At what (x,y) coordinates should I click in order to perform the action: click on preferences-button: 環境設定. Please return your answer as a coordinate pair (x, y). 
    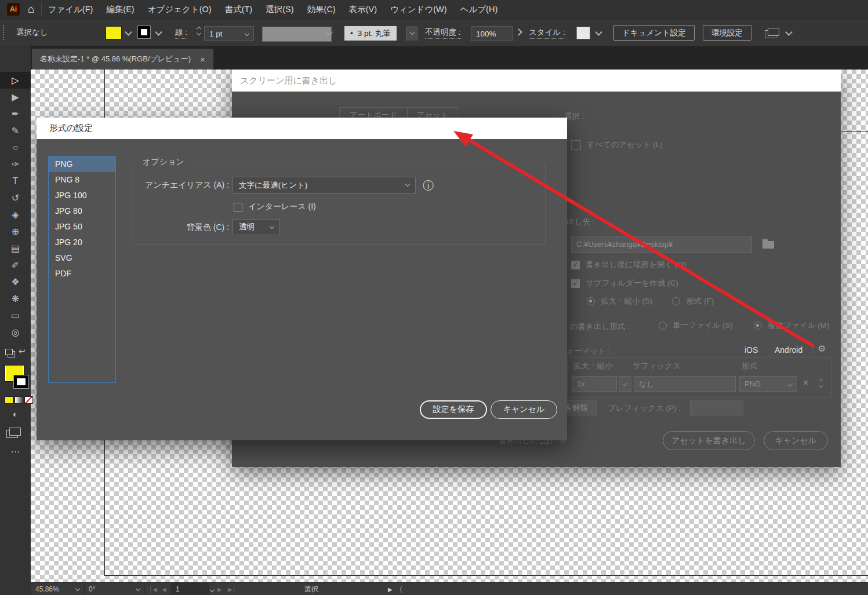
    Looking at the image, I should click on (727, 32).